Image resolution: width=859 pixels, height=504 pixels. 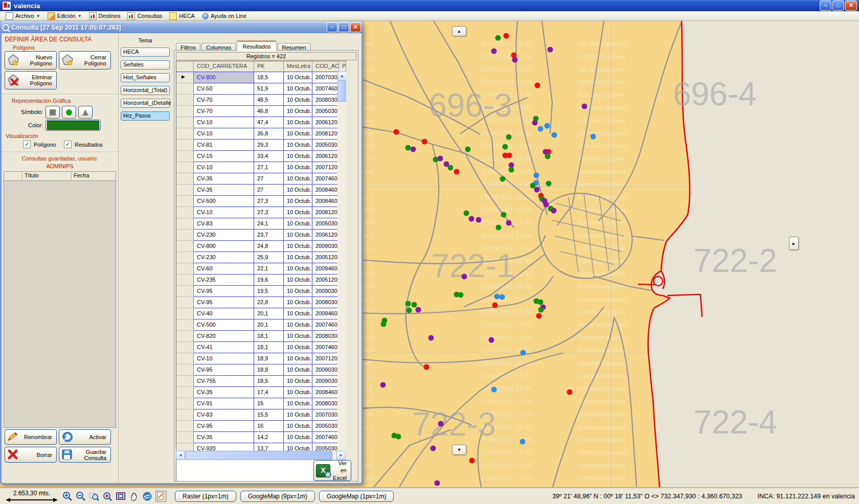 What do you see at coordinates (269, 325) in the screenshot?
I see `cell-pk: 20,1` at bounding box center [269, 325].